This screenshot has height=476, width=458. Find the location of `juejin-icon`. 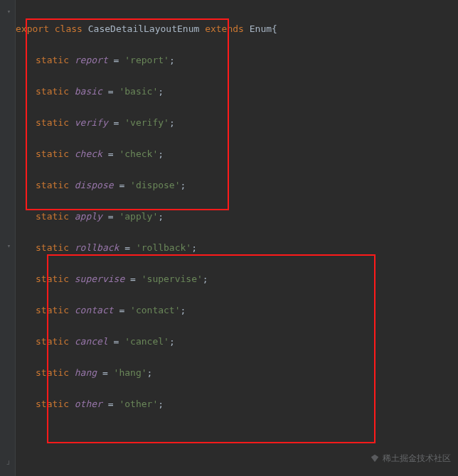

juejin-icon is located at coordinates (375, 458).